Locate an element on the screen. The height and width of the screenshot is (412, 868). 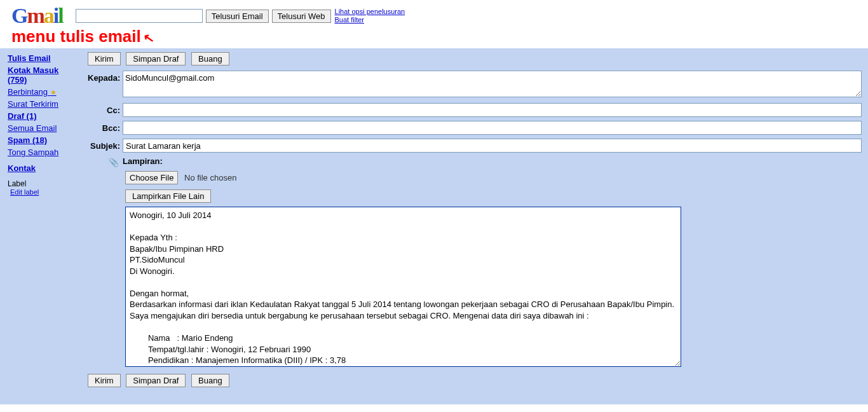
arrow-icon: ↖ is located at coordinates (149, 38).